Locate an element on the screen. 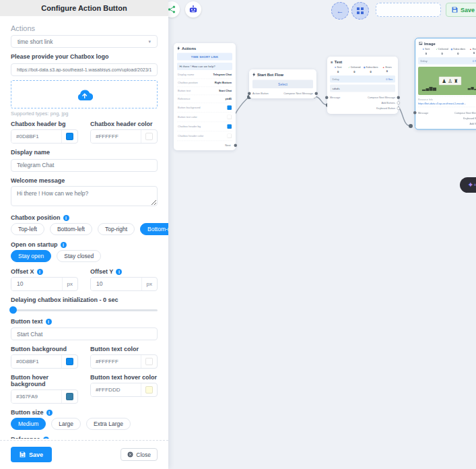  button-color-swatch-button is located at coordinates (149, 361).